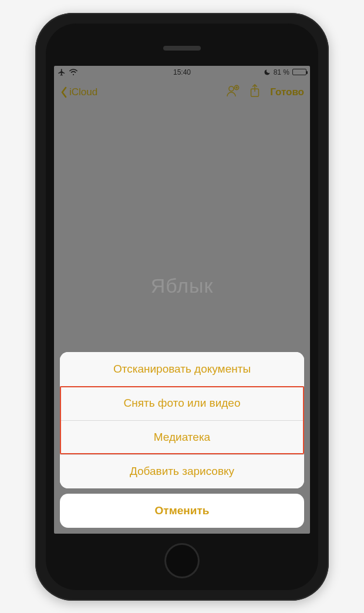 The height and width of the screenshot is (613, 364). What do you see at coordinates (62, 72) in the screenshot?
I see `airplane-icon` at bounding box center [62, 72].